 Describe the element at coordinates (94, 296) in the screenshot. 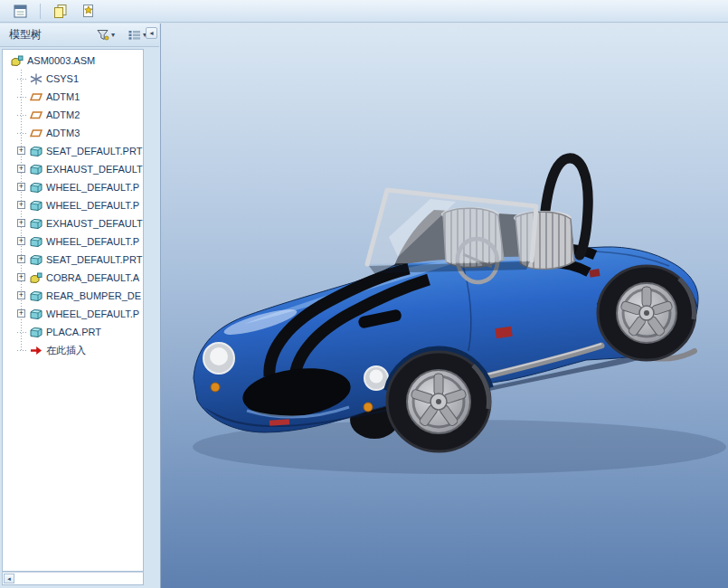

I see `tree-item-label: REAR_BUMPER_DE` at that location.